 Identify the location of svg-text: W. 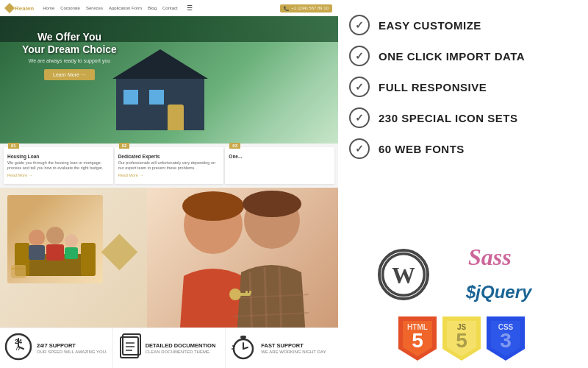
(404, 275).